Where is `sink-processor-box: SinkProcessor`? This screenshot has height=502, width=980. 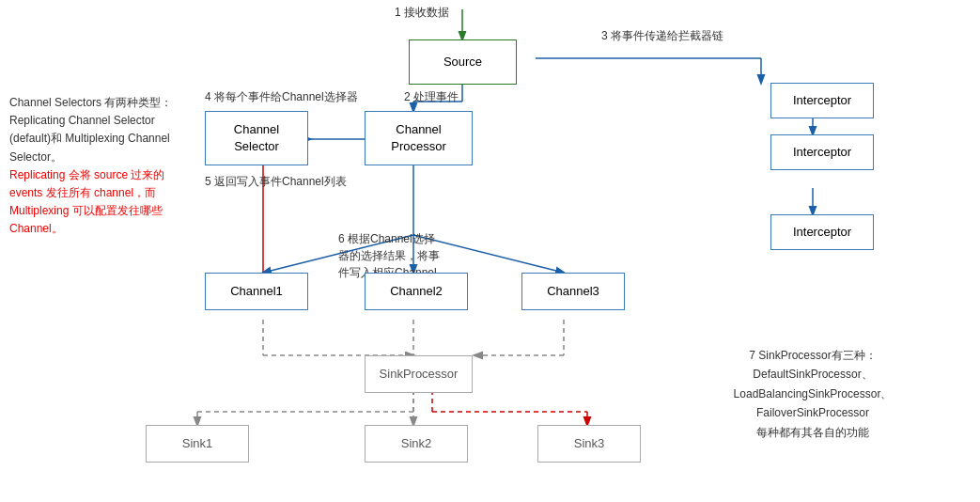 sink-processor-box: SinkProcessor is located at coordinates (419, 374).